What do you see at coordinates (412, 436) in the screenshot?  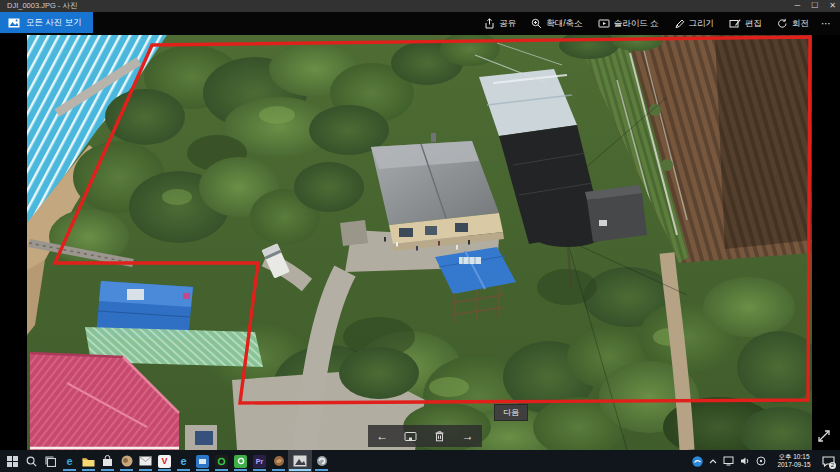 I see `filmstrip-button` at bounding box center [412, 436].